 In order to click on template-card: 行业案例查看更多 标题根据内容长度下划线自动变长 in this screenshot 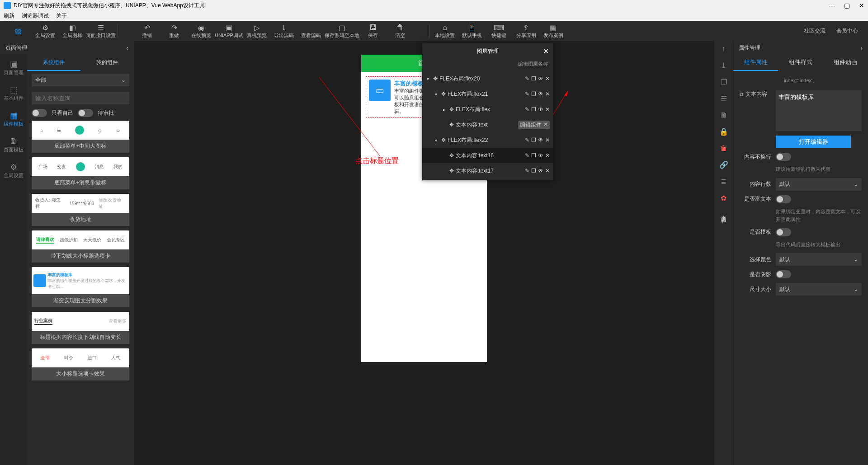, I will do `click(80, 328)`.